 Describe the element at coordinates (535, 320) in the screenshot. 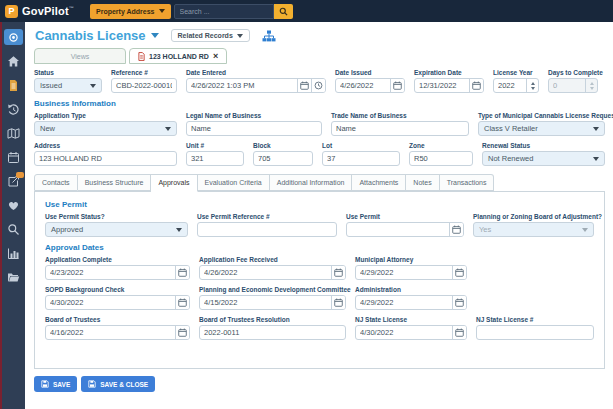

I see `field-label: NJ State License #` at that location.